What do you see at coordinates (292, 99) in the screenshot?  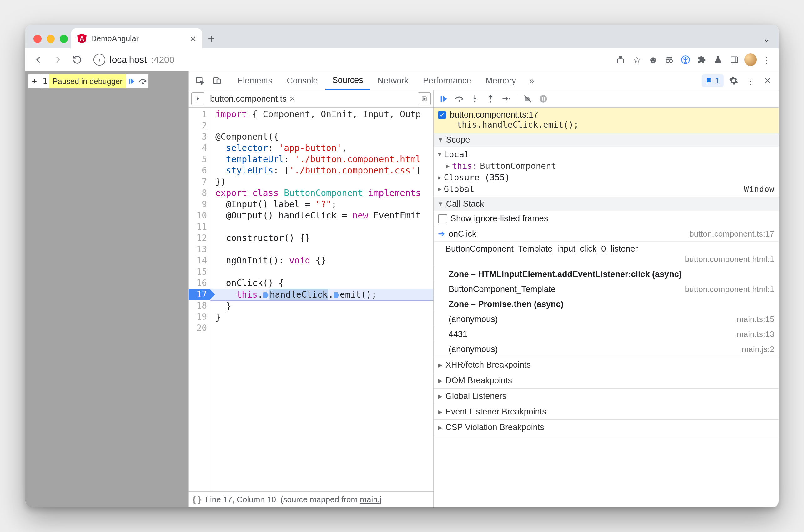 I see `file-tab-close-icon: ×` at bounding box center [292, 99].